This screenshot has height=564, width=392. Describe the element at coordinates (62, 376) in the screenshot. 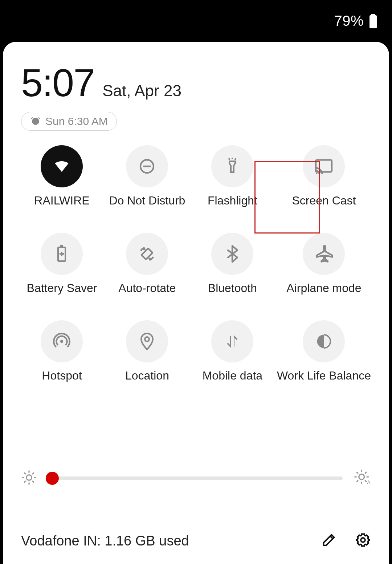

I see `tile-label: Hotspot` at that location.